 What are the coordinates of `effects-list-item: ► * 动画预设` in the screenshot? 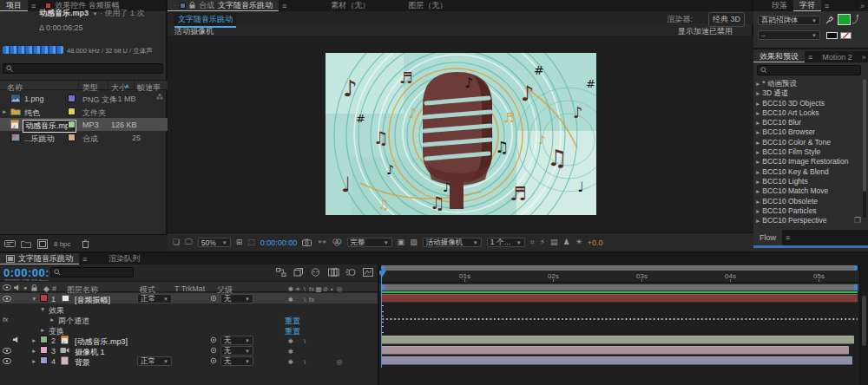 It's located at (808, 83).